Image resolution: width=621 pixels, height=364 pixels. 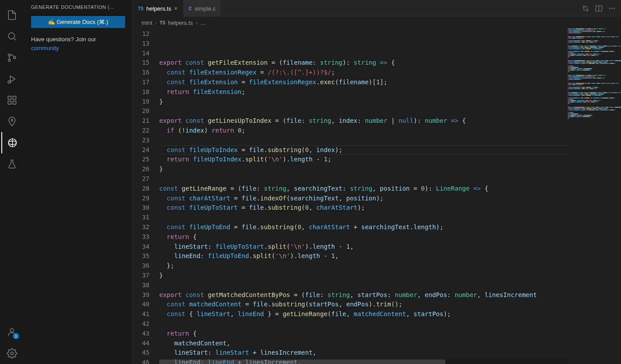 What do you see at coordinates (202, 8) in the screenshot?
I see `tab-simple-c: Csimple.c` at bounding box center [202, 8].